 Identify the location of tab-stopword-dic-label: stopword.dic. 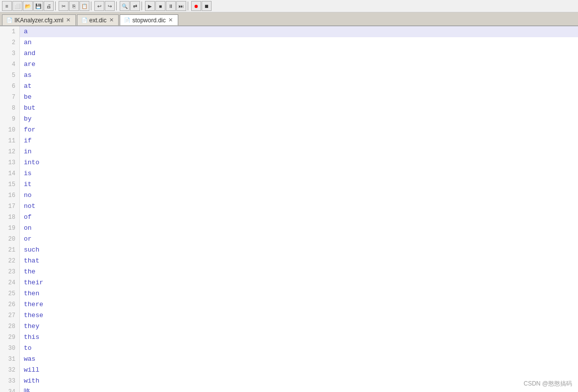
(149, 20).